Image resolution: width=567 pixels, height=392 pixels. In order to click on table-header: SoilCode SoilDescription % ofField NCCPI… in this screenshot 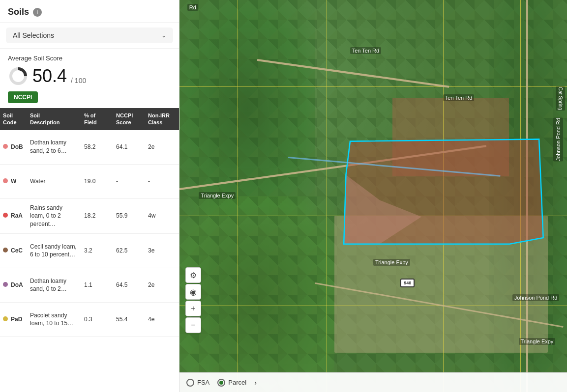, I will do `click(90, 119)`.